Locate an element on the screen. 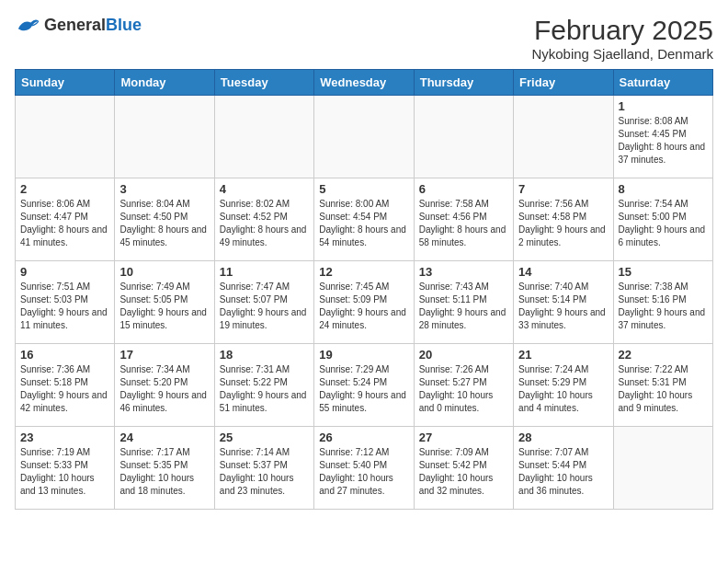 The height and width of the screenshot is (563, 728). calendar-week-2: 2Sunrise: 8:06 AM Sunset: 4:47 PM Daylig… is located at coordinates (364, 220).